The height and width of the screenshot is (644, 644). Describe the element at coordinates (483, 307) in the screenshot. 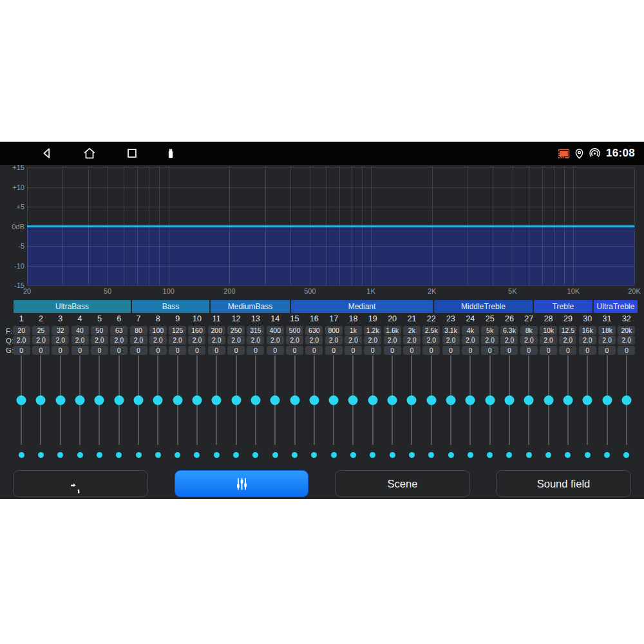

I see `band-segment-middletreble: MiddleTreble` at that location.